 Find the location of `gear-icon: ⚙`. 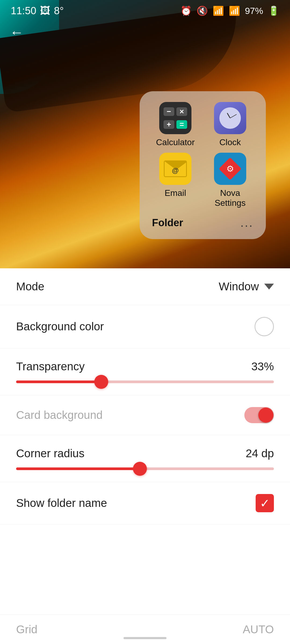

gear-icon: ⚙ is located at coordinates (230, 169).